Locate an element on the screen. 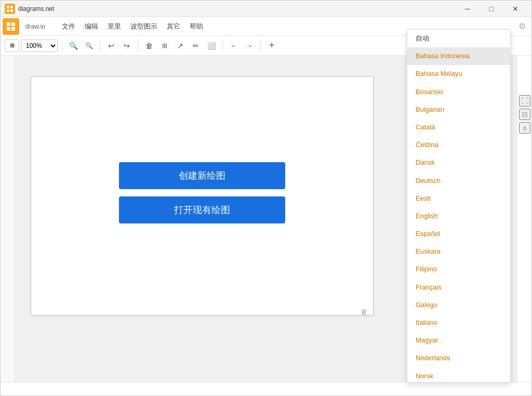 The height and width of the screenshot is (396, 532). lang-item-cestina: Čeština is located at coordinates (459, 145).